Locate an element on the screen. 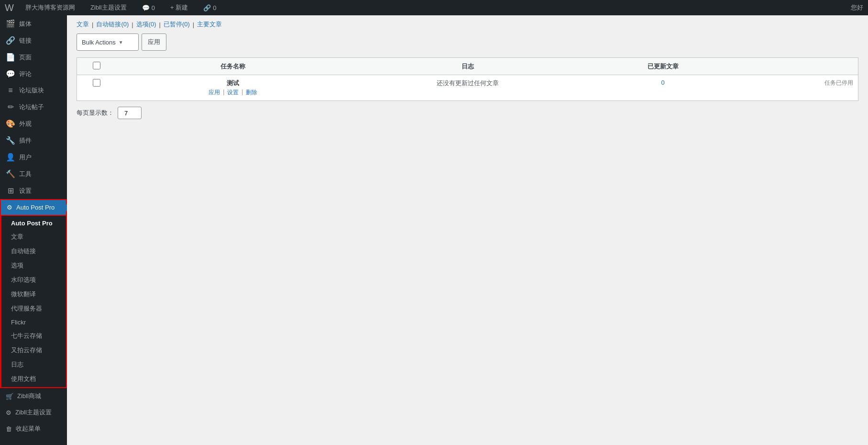 This screenshot has width=868, height=445. sidebar-item-forum-sections: ≡ 论坛版块 is located at coordinates (33, 90).